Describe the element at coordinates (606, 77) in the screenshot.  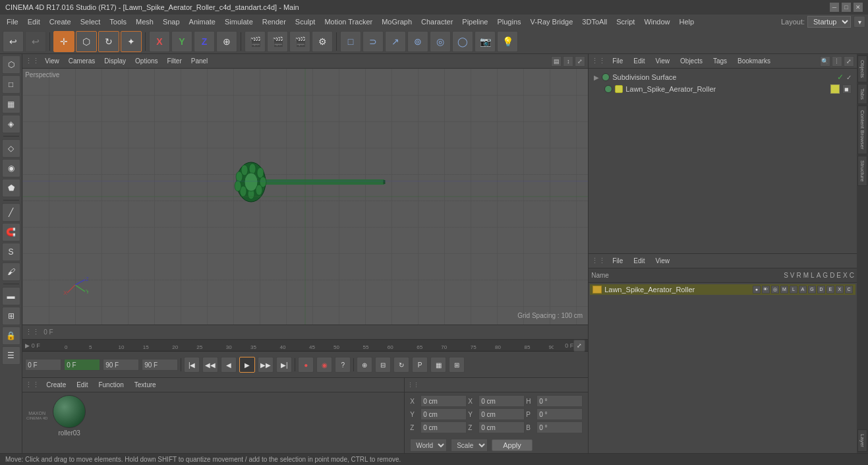
I see `obj-visibility-dot` at that location.